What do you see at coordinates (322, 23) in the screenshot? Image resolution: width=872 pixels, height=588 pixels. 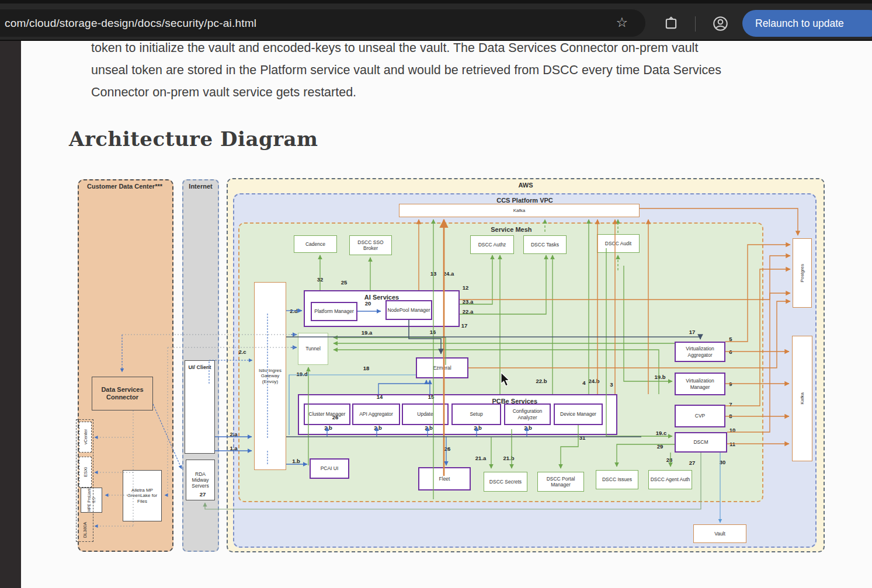 I see `address-bar: com/cloud/storage-design/docs/security/p…` at bounding box center [322, 23].